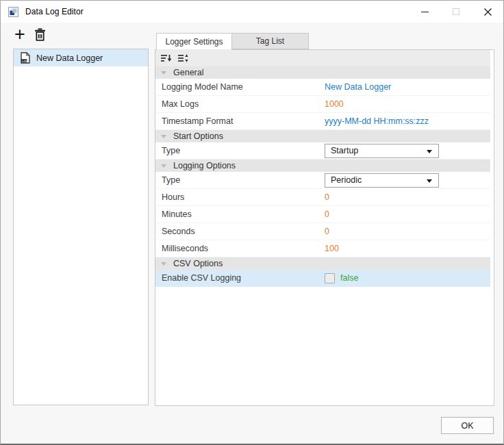 Image resolution: width=504 pixels, height=445 pixels. Describe the element at coordinates (233, 41) in the screenshot. I see `tab-bar: Logger Settings Tag List` at that location.